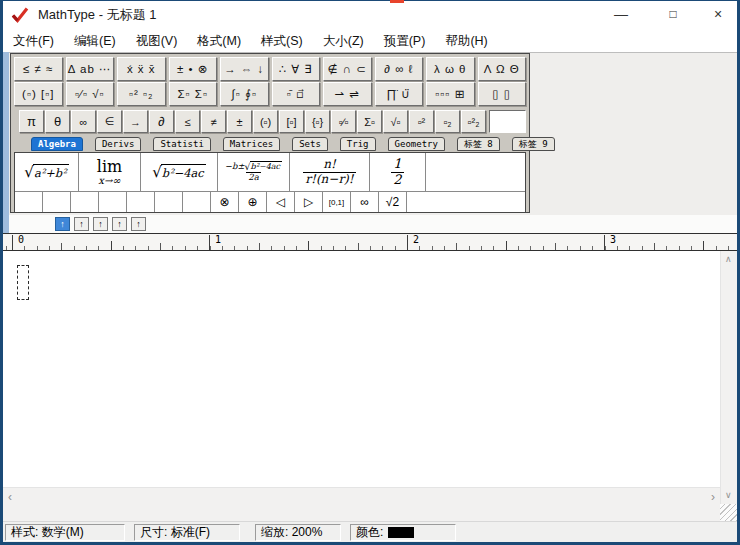  What do you see at coordinates (187, 532) in the screenshot?
I see `status-size: 尺寸: 标准(F)` at bounding box center [187, 532].